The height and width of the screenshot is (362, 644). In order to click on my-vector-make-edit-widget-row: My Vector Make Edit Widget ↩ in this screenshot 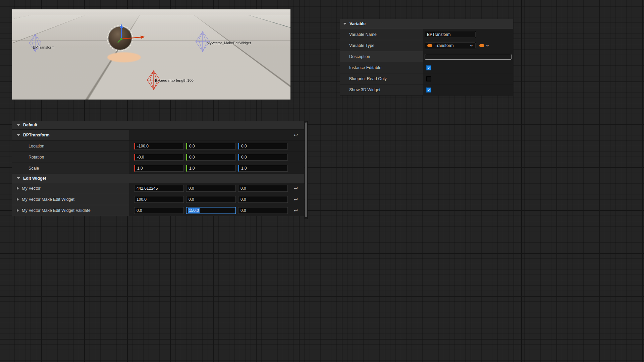, I will do `click(158, 200)`.